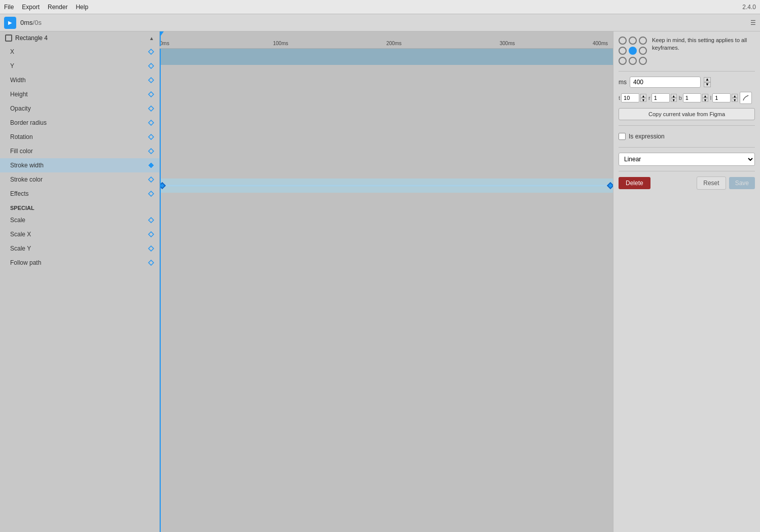 This screenshot has height=532, width=760. Describe the element at coordinates (151, 249) in the screenshot. I see `keyframe-diamond-scale-y` at that location.